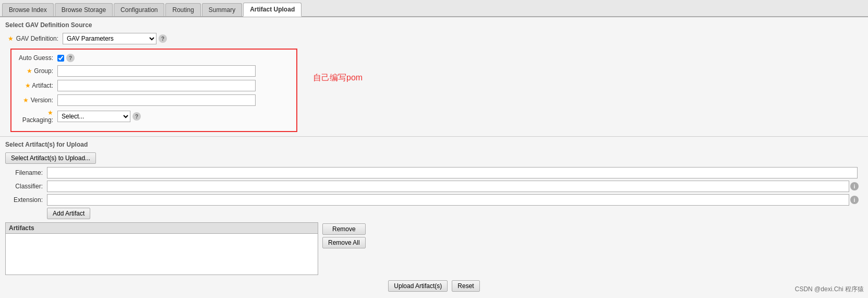 The width and height of the screenshot is (868, 298). What do you see at coordinates (99, 116) in the screenshot?
I see `packaging-field: Select... jar war pom ear zip ?` at bounding box center [99, 116].